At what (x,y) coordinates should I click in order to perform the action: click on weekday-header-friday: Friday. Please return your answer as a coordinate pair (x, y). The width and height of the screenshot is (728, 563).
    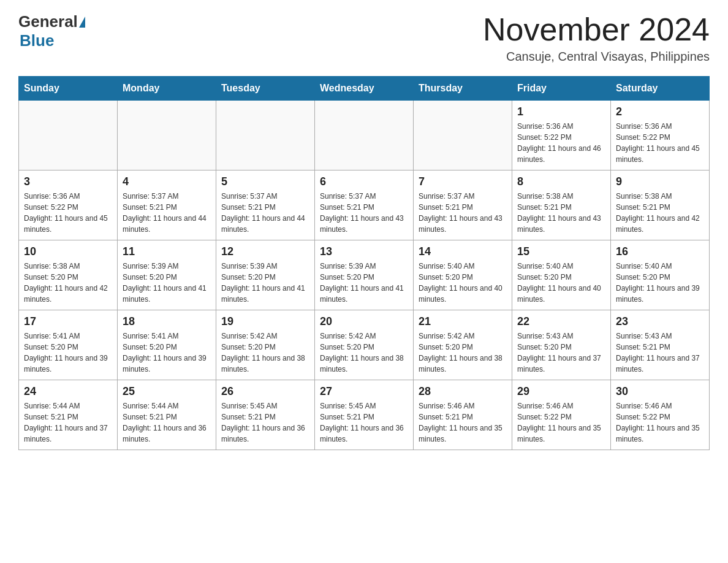
    Looking at the image, I should click on (561, 88).